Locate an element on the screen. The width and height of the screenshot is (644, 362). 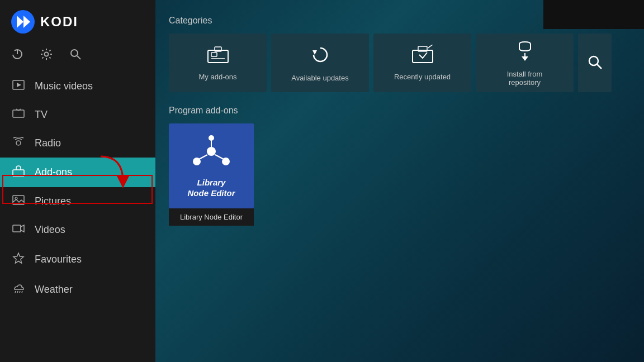
addon-tile-image: LibraryNode Editor is located at coordinates (211, 166).